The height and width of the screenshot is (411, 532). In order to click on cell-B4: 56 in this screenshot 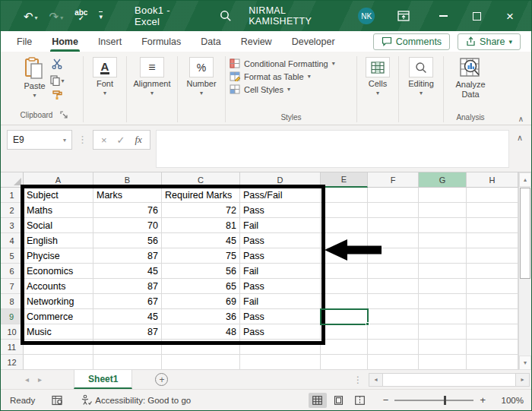, I will do `click(128, 241)`.